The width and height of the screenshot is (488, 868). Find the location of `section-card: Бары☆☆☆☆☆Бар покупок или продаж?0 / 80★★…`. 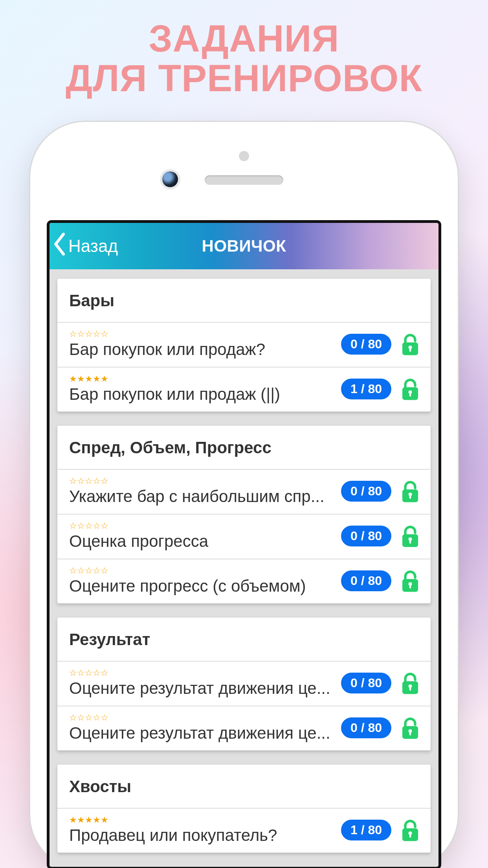

section-card: Бары☆☆☆☆☆Бар покупок или продаж?0 / 80★★… is located at coordinates (244, 345).